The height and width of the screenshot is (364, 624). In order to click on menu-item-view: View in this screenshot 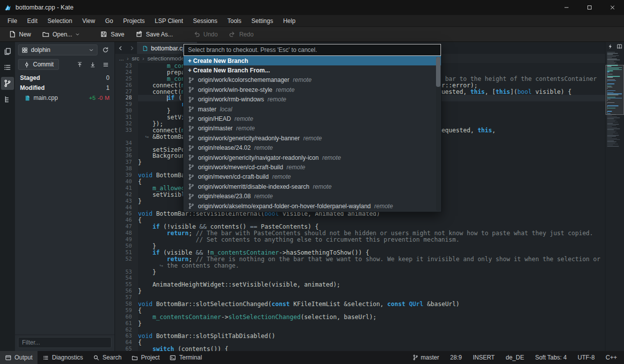, I will do `click(88, 21)`.